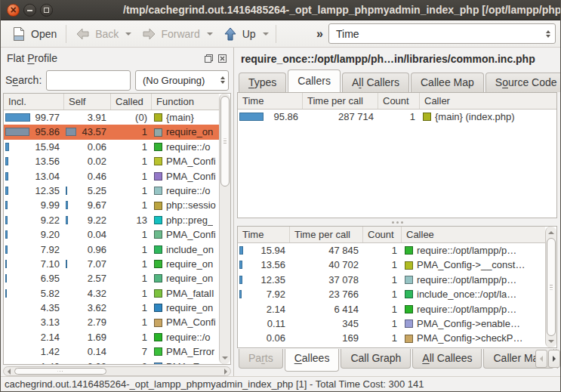 The image size is (561, 392). What do you see at coordinates (382, 251) in the screenshot?
I see `count-cell: 1` at bounding box center [382, 251].